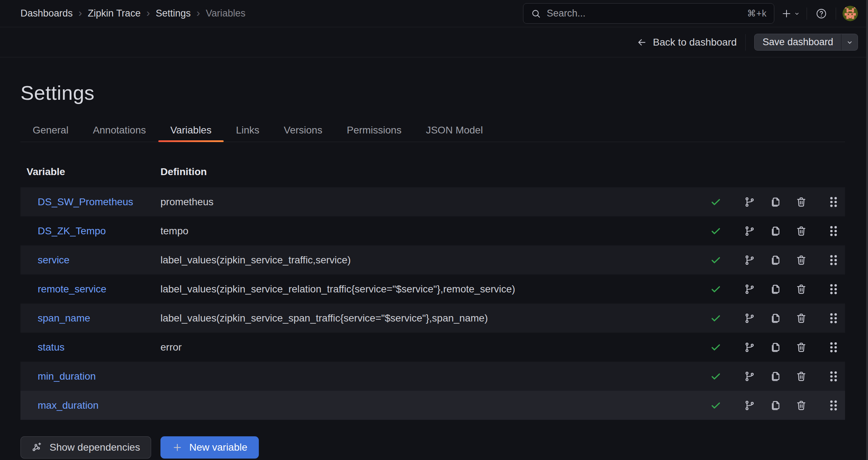 The height and width of the screenshot is (460, 868). What do you see at coordinates (191, 130) in the screenshot?
I see `tab-variables: Variables` at bounding box center [191, 130].